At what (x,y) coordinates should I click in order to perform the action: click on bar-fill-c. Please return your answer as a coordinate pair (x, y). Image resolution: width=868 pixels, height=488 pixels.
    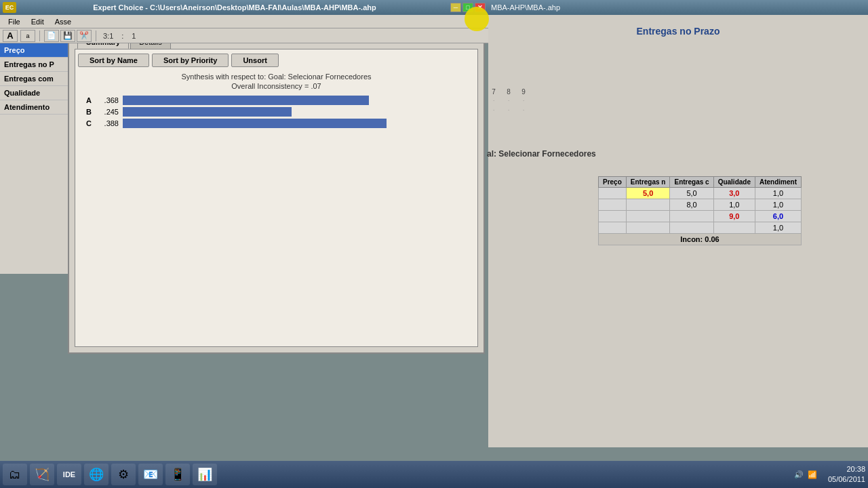
    Looking at the image, I should click on (255, 123).